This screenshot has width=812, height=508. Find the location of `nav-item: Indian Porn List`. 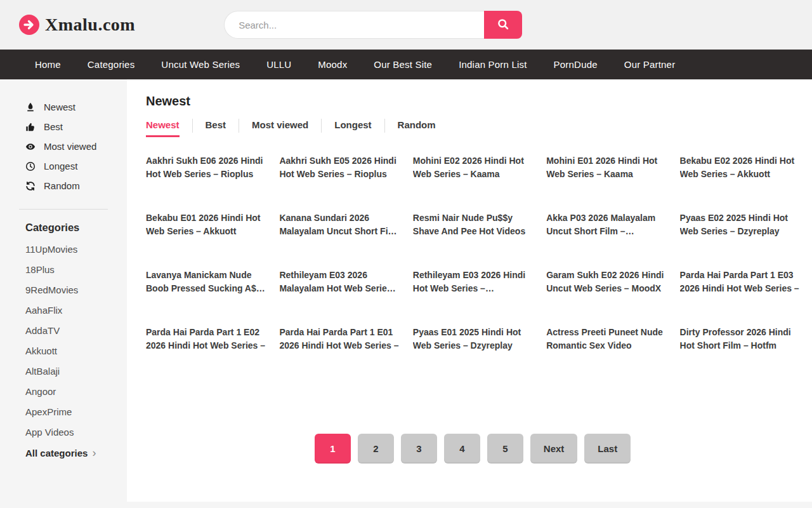

nav-item: Indian Porn List is located at coordinates (492, 65).